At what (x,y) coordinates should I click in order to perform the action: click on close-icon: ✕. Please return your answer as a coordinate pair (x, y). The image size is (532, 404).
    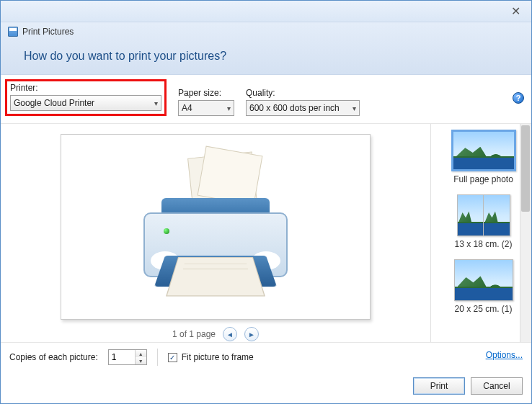
    Looking at the image, I should click on (516, 12).